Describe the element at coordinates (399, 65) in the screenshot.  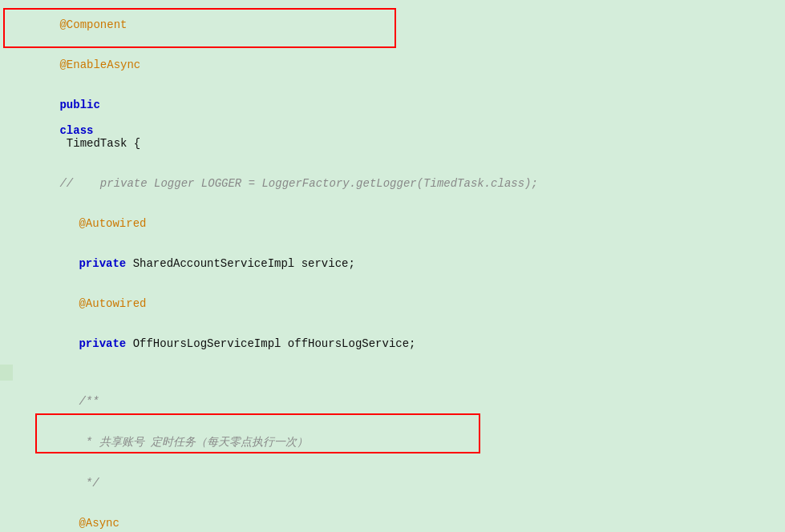
I see `line-content: @EnableAsync` at that location.